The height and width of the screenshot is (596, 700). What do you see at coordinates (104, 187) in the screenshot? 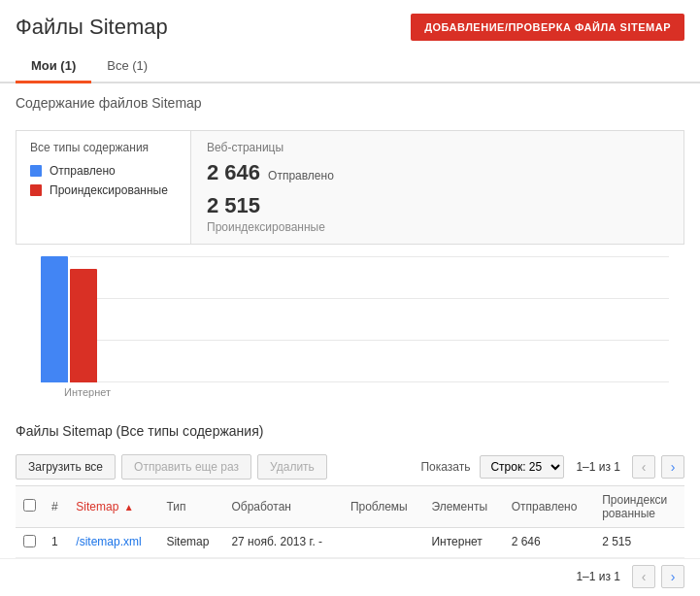
I see `content-left: Все типы содержания Отправлено Проиндекс…` at bounding box center [104, 187].